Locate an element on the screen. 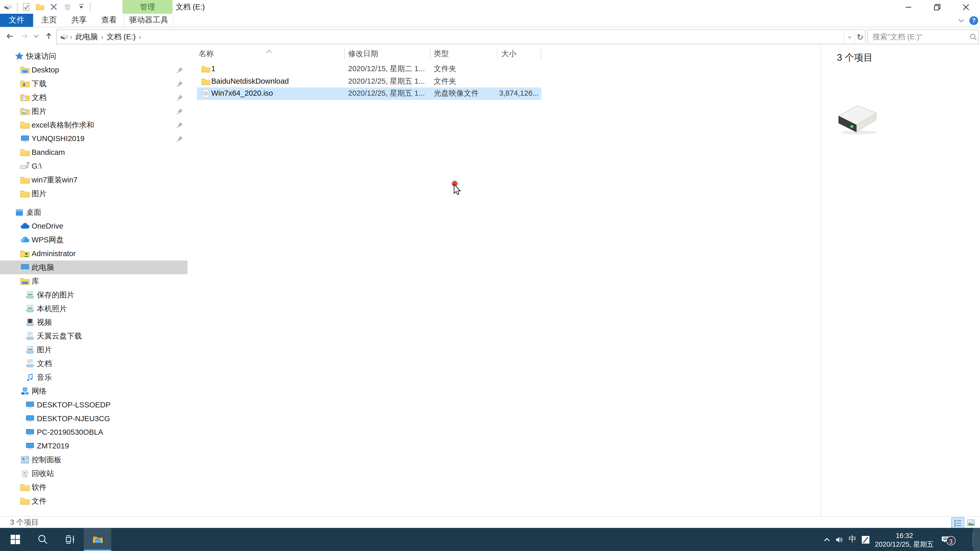 The image size is (980, 551). search-box is located at coordinates (923, 37).